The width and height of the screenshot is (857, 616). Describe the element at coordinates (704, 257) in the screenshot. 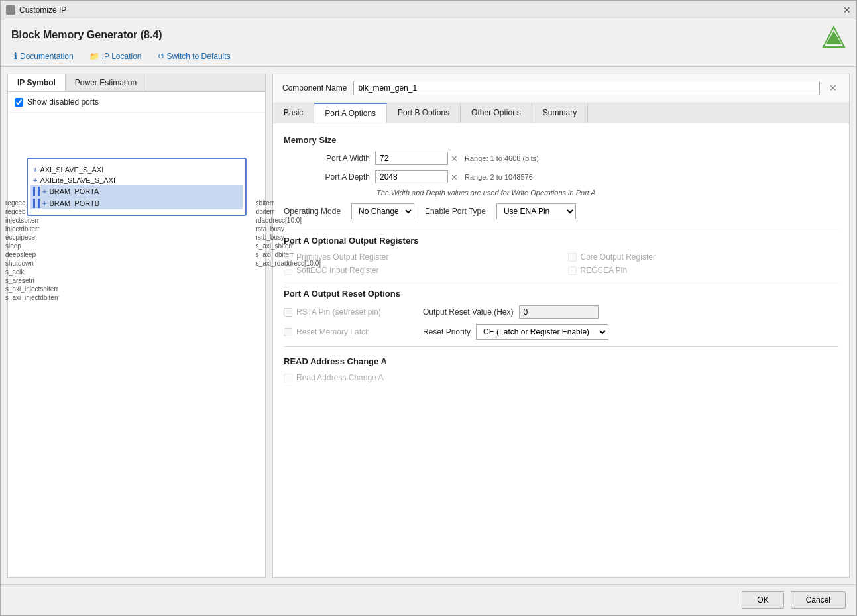

I see `core-output-reg-row: Core Output Register` at that location.